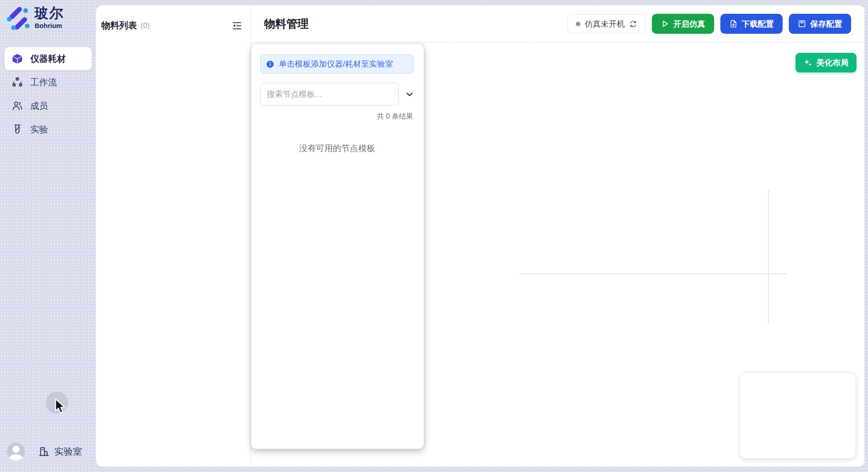  What do you see at coordinates (826, 63) in the screenshot?
I see `beautify-layout-button: 美化布局` at bounding box center [826, 63].